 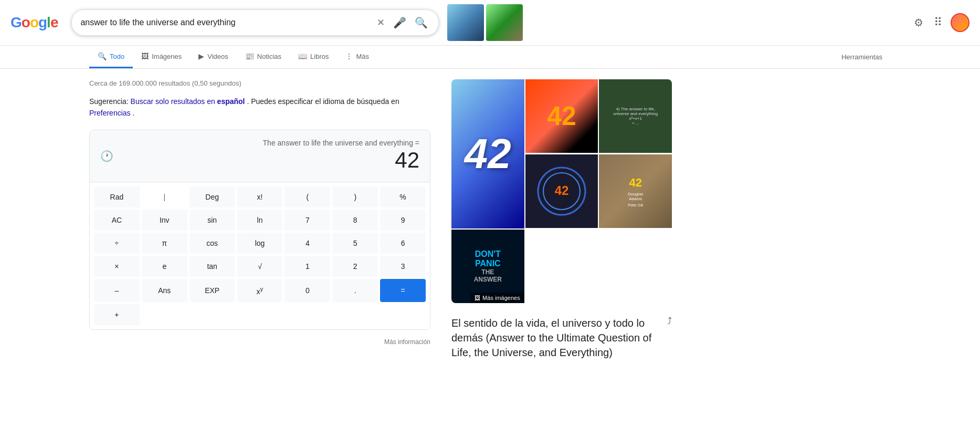 I want to click on header-images, so click(x=485, y=23).